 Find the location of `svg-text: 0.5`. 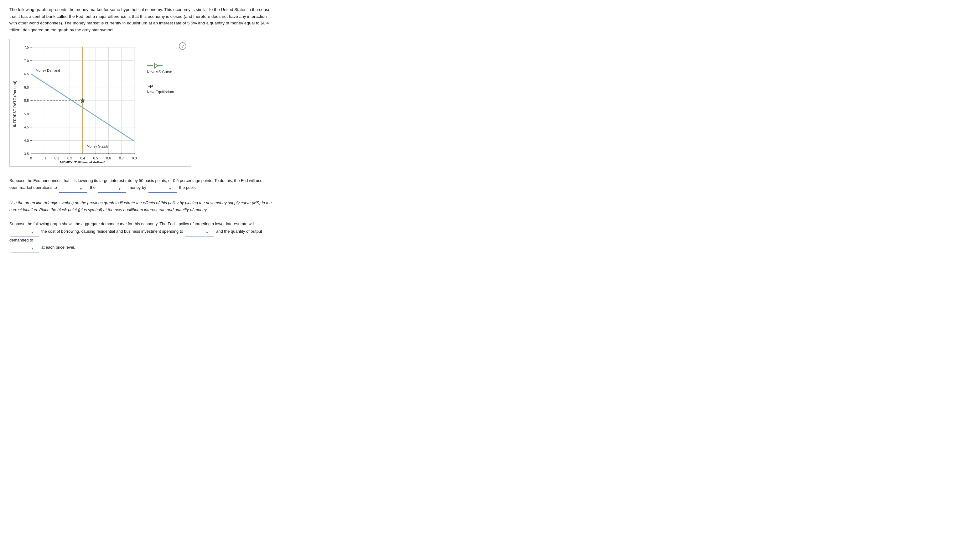

svg-text: 0.5 is located at coordinates (96, 158).